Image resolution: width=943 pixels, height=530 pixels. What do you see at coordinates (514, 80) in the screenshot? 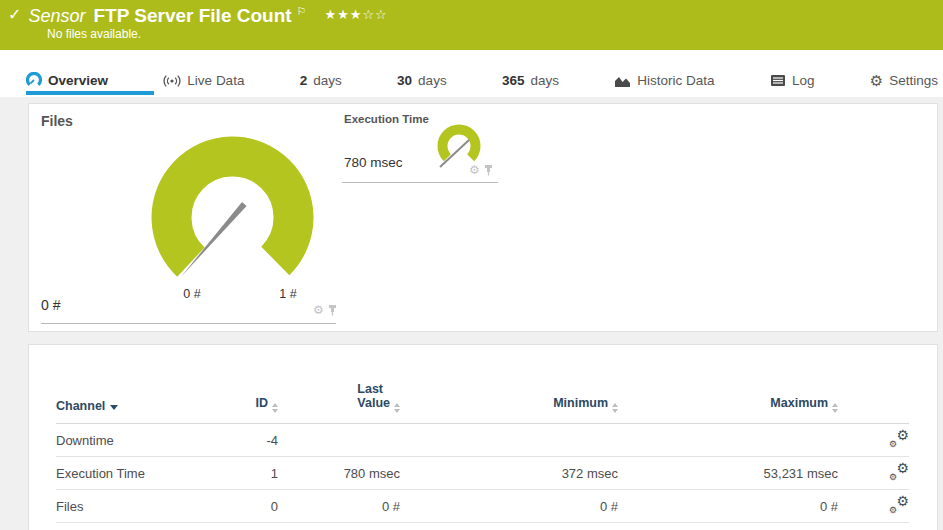
I see `tab-number: 365` at bounding box center [514, 80].